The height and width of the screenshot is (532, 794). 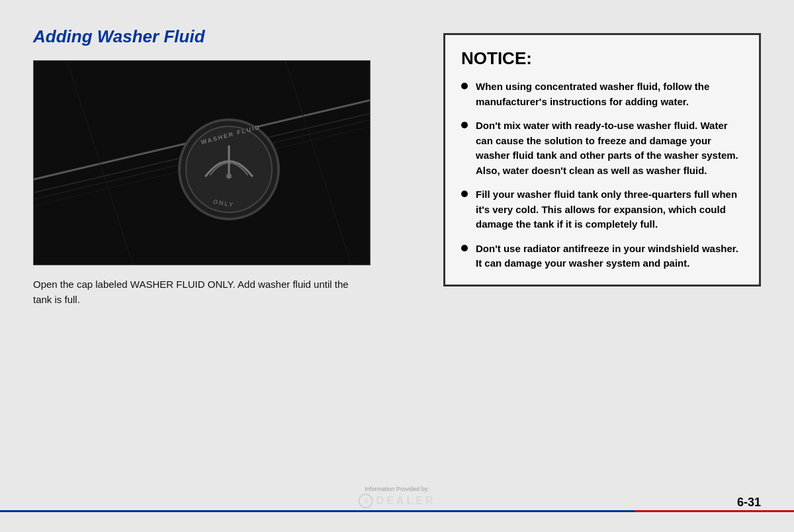 What do you see at coordinates (397, 511) in the screenshot?
I see `footer-line` at bounding box center [397, 511].